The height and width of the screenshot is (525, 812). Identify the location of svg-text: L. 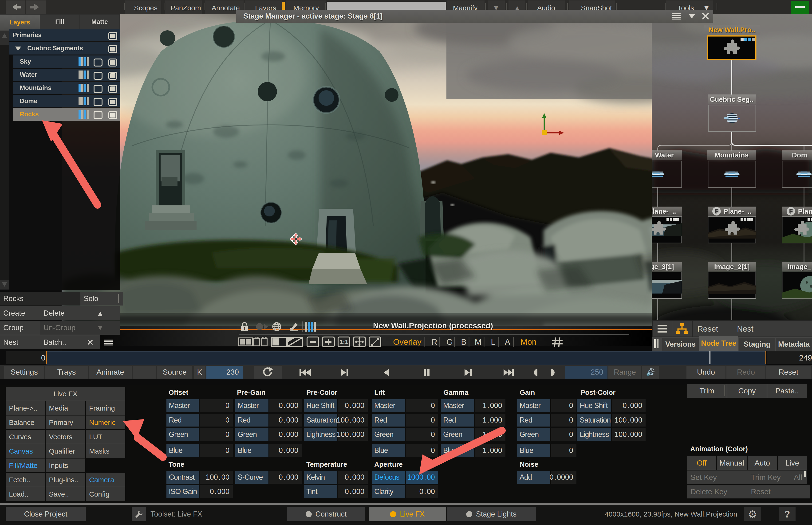
(493, 342).